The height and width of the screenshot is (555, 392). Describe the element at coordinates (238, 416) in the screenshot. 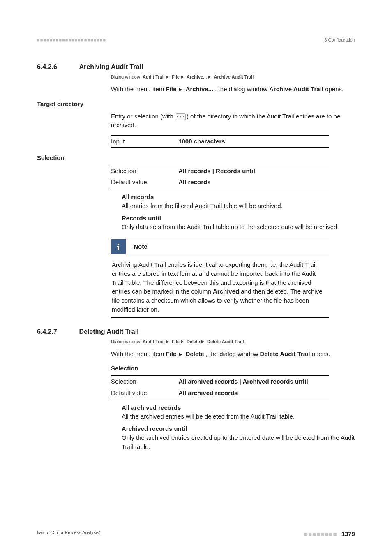

I see `option-text: All the archived entries will be deleted…` at that location.